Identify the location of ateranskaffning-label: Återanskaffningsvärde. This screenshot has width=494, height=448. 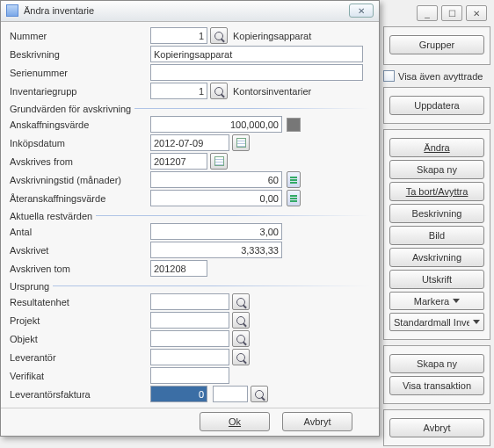
(80, 199).